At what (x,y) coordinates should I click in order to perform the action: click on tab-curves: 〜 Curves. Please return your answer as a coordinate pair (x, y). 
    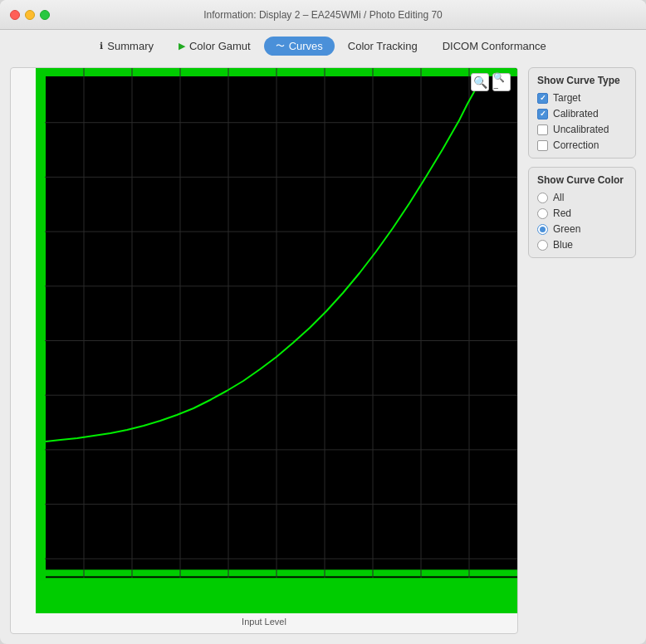
    Looking at the image, I should click on (299, 46).